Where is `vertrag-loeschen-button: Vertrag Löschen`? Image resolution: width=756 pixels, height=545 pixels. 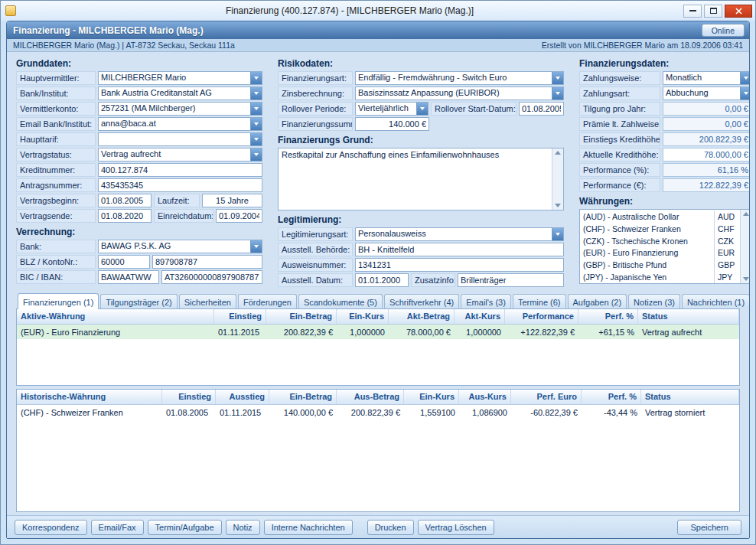 vertrag-loeschen-button: Vertrag Löschen is located at coordinates (456, 527).